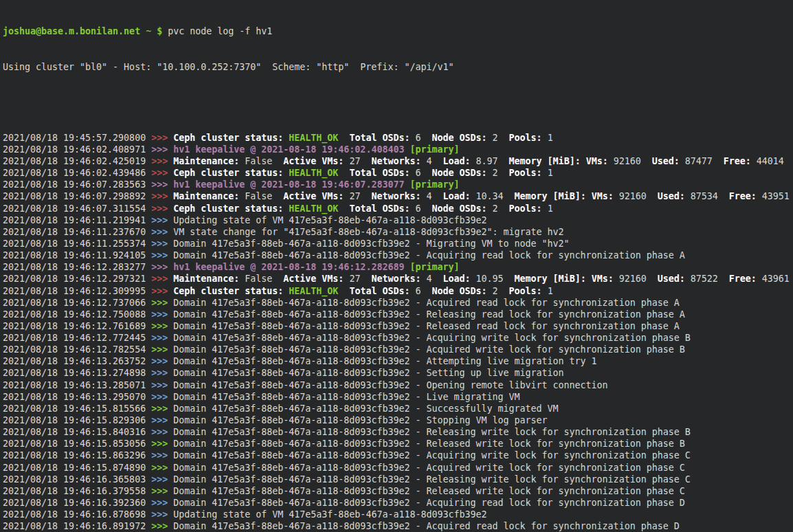 The width and height of the screenshot is (793, 532). What do you see at coordinates (398, 362) in the screenshot?
I see `log-line: 2021/08/18 19:46:13.263752 >>> Domain 41…` at bounding box center [398, 362].